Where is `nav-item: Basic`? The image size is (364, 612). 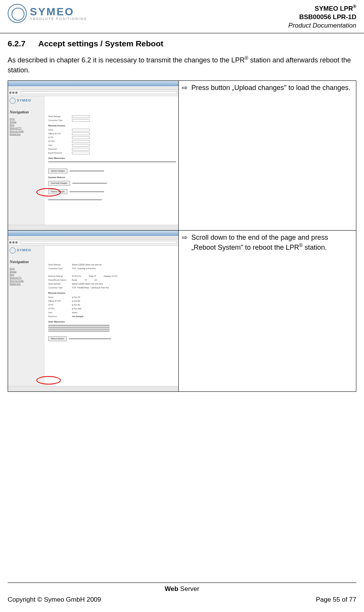
nav-item: Basic is located at coordinates (26, 125).